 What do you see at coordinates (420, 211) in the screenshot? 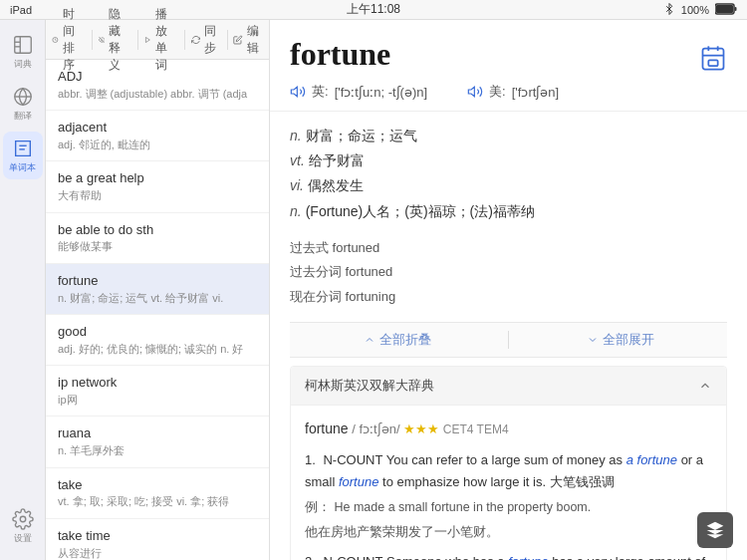
I see `def-text-4: (Fortune)人名；(英)福琼；(法)福蒂纳` at bounding box center [420, 211].